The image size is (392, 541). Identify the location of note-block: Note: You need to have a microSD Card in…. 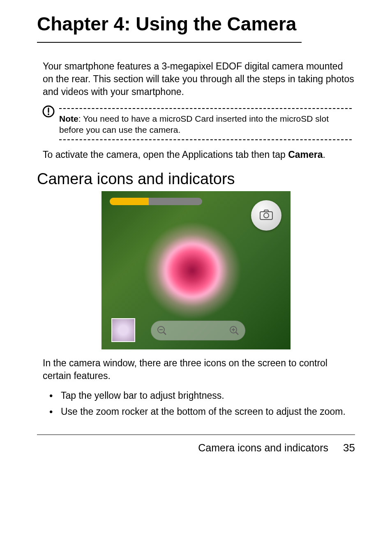
(197, 124).